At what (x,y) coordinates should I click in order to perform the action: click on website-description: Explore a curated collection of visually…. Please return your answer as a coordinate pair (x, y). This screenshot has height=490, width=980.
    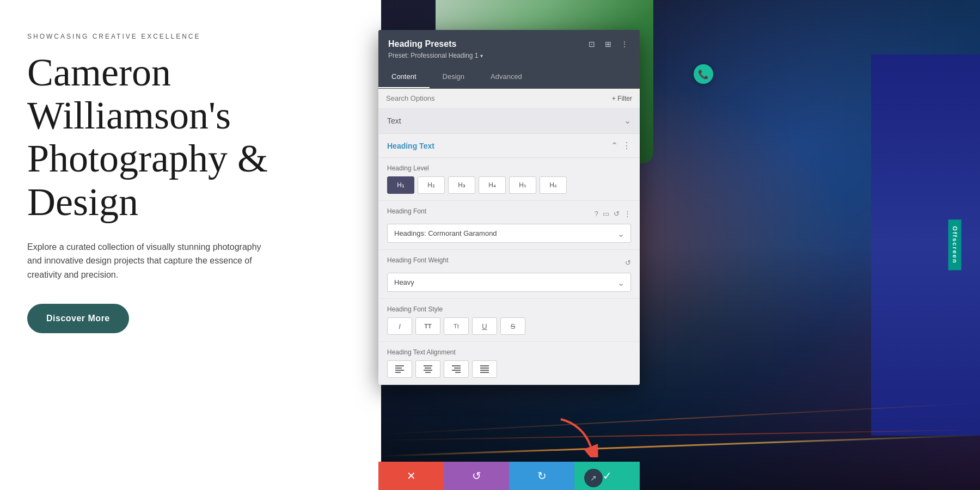
    Looking at the image, I should click on (144, 261).